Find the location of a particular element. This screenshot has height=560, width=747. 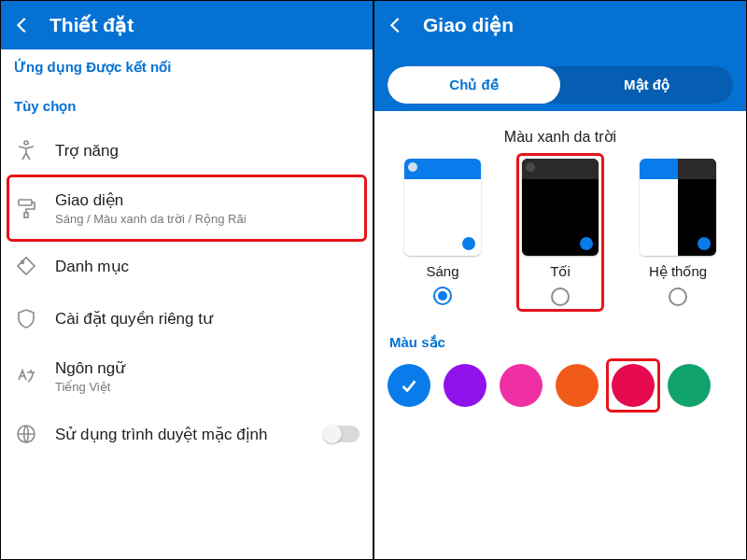

check-icon is located at coordinates (409, 385).